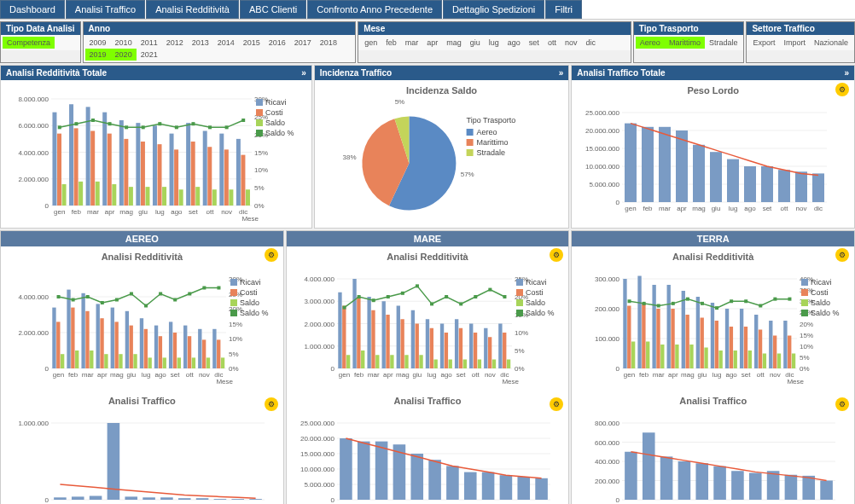 The image size is (855, 504). I want to click on filter-option: 2015, so click(252, 43).